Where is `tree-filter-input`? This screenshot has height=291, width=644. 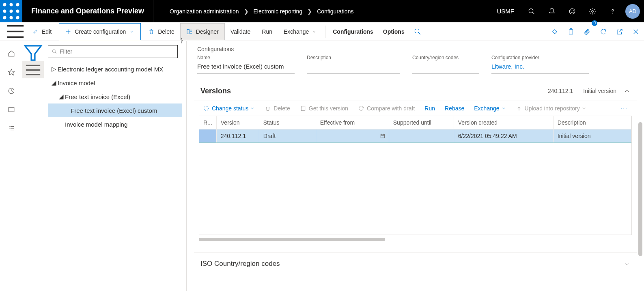
tree-filter-input is located at coordinates (113, 52).